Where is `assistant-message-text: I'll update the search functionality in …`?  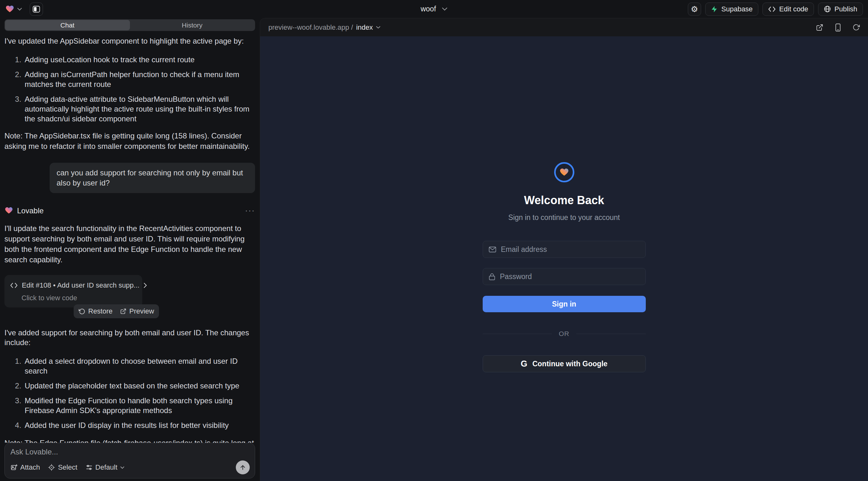 assistant-message-text: I'll update the search functionality in … is located at coordinates (130, 244).